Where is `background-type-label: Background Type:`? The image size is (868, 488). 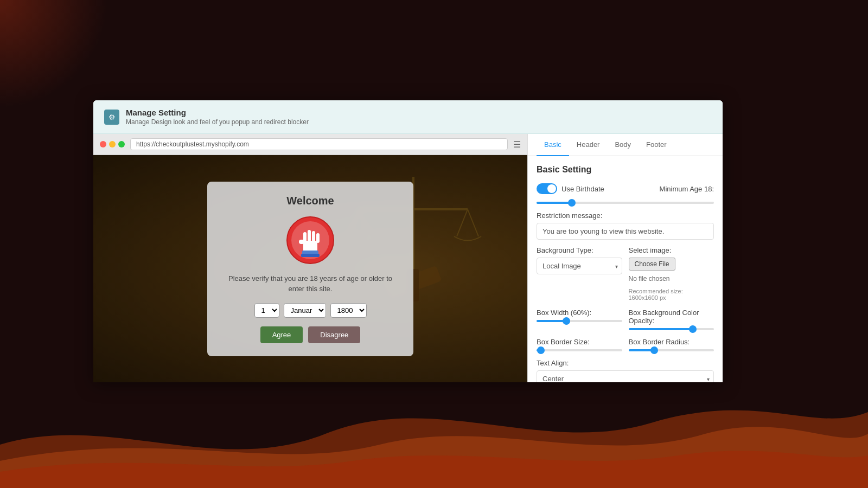
background-type-label: Background Type: is located at coordinates (579, 251).